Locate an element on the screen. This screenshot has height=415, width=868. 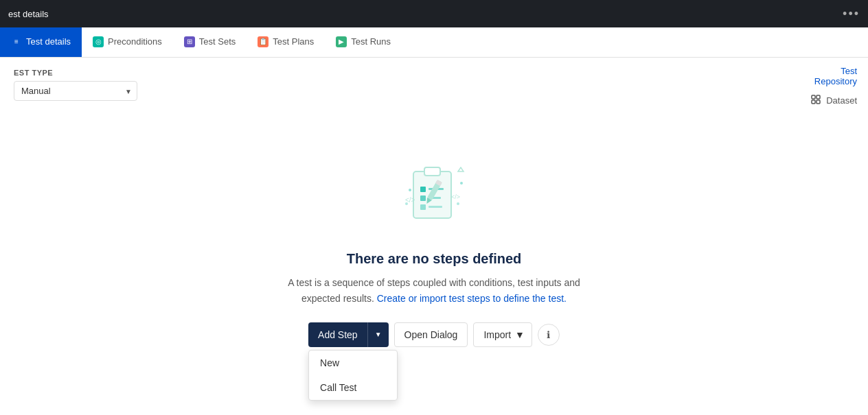
test-type-label: est Type is located at coordinates (76, 73).